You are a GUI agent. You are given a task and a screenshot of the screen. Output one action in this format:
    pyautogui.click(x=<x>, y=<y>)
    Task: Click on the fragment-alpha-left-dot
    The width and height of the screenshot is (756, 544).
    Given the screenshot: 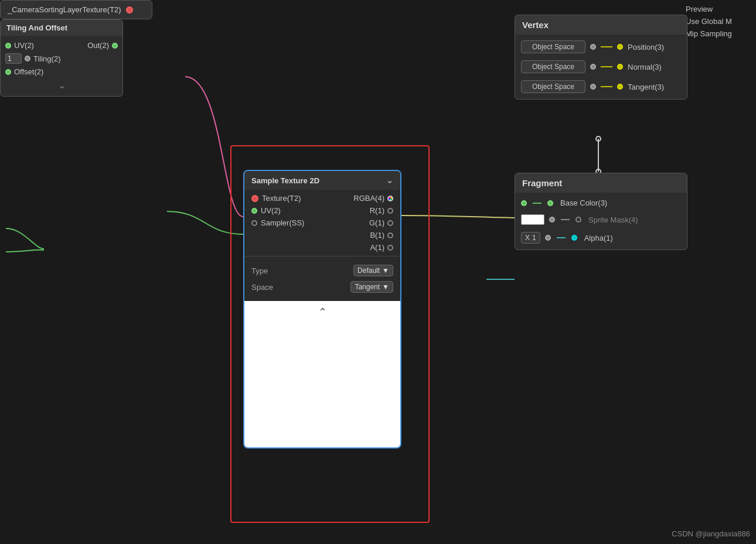 What is the action you would take?
    pyautogui.click(x=548, y=238)
    